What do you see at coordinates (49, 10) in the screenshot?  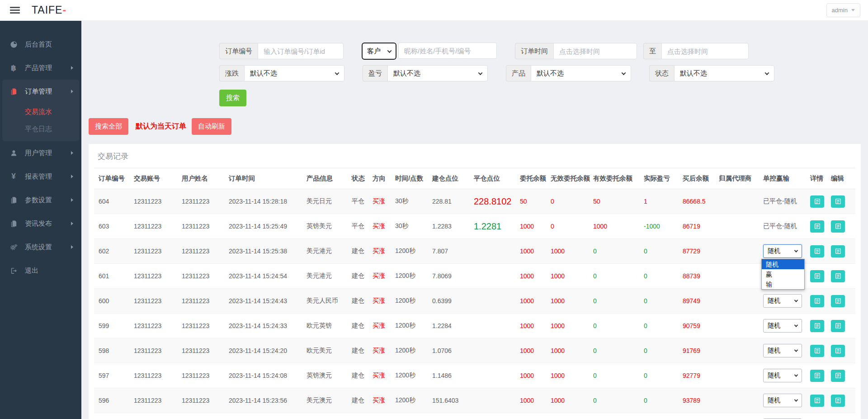 I see `brand-logo: TAIFE-` at bounding box center [49, 10].